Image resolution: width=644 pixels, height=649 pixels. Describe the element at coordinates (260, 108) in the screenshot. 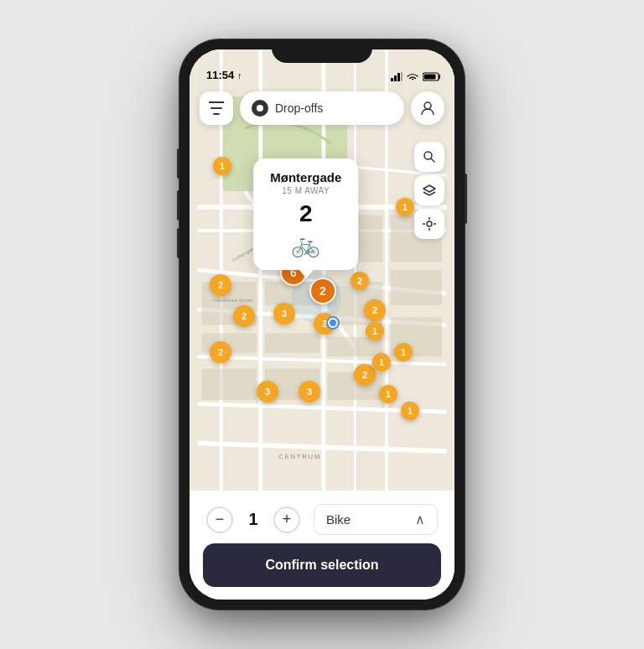

I see `dropoffs-icon` at that location.